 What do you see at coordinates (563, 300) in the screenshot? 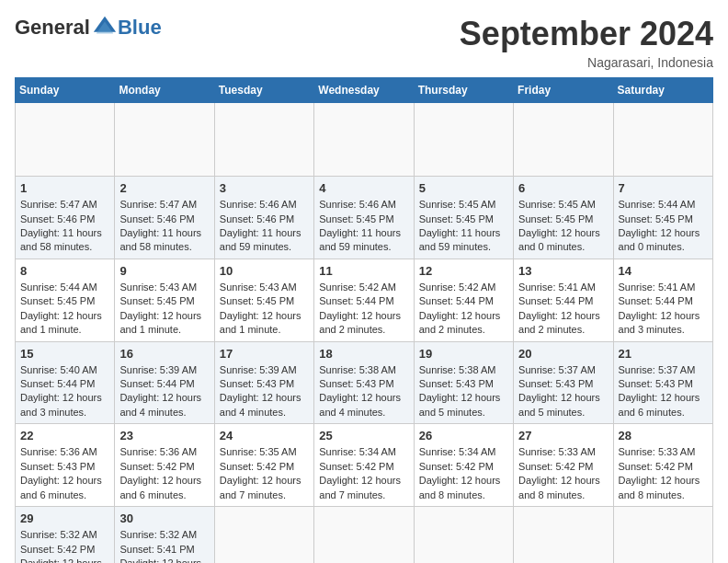
I see `calendar-cell: 13Sunrise: 5:41 AMSunset: 5:44 PMDayligh…` at bounding box center [563, 300].